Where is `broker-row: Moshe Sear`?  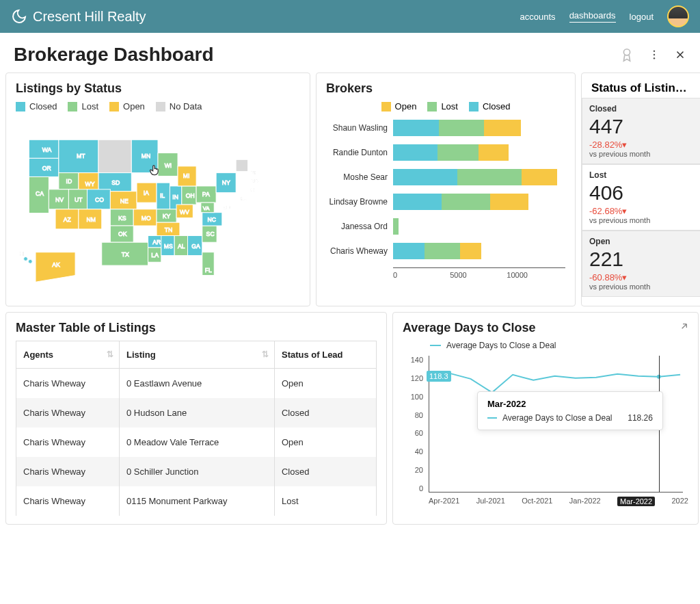 broker-row: Moshe Sear is located at coordinates (446, 177).